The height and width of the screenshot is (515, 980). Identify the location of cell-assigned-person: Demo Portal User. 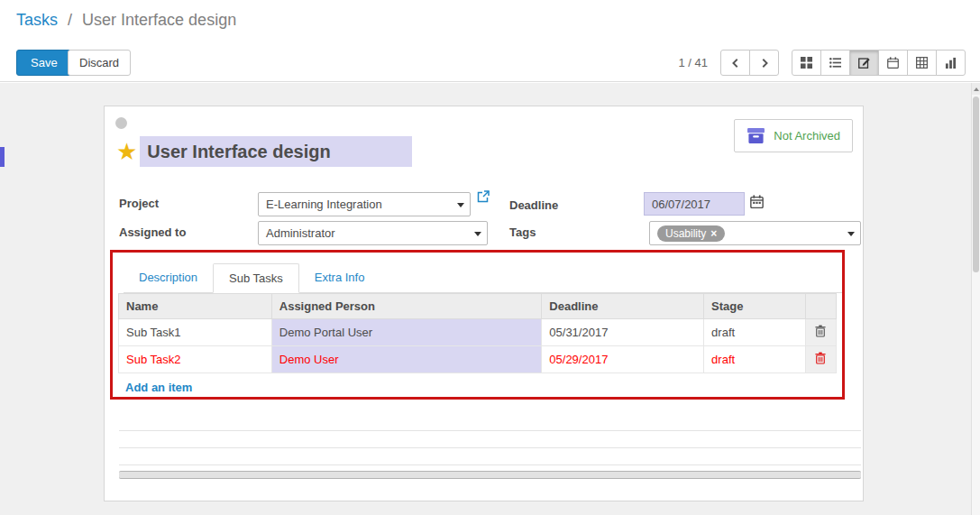
(407, 333).